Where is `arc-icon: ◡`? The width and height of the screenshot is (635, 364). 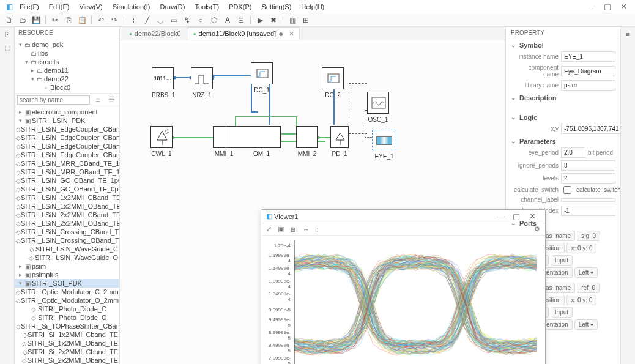
arc-icon: ◡ is located at coordinates (160, 20).